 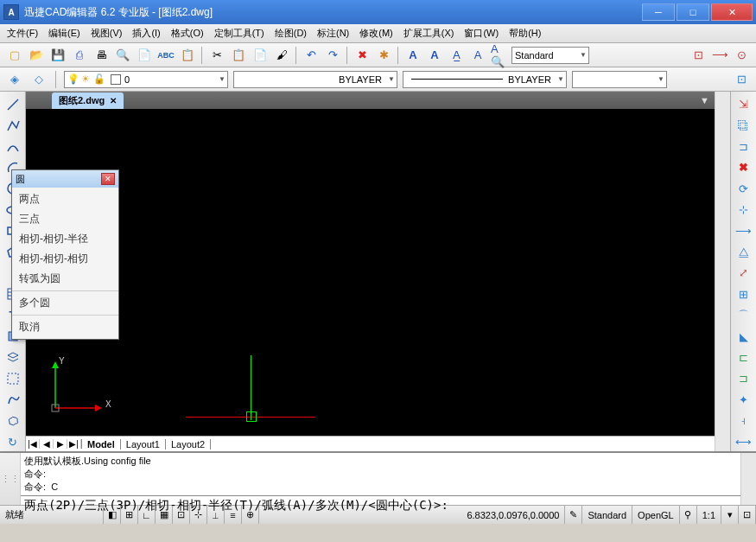 What do you see at coordinates (22, 33) in the screenshot?
I see `menu-file: 文件(F)` at bounding box center [22, 33].